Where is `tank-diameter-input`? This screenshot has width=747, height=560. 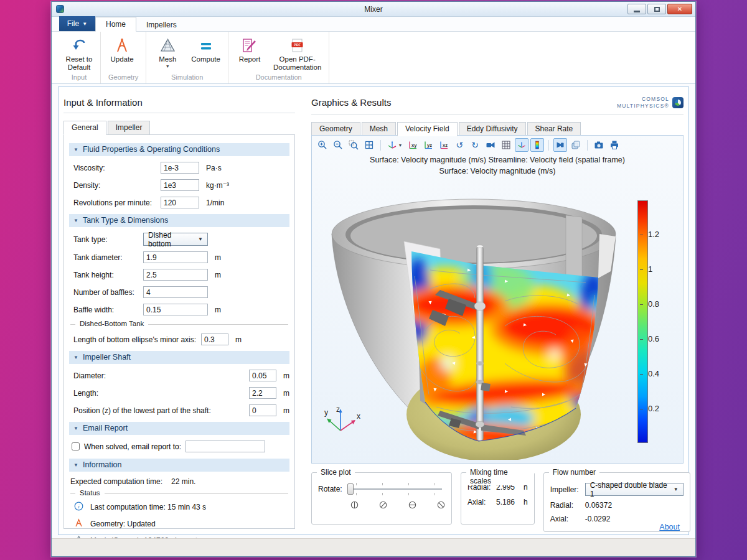
tank-diameter-input is located at coordinates (176, 258).